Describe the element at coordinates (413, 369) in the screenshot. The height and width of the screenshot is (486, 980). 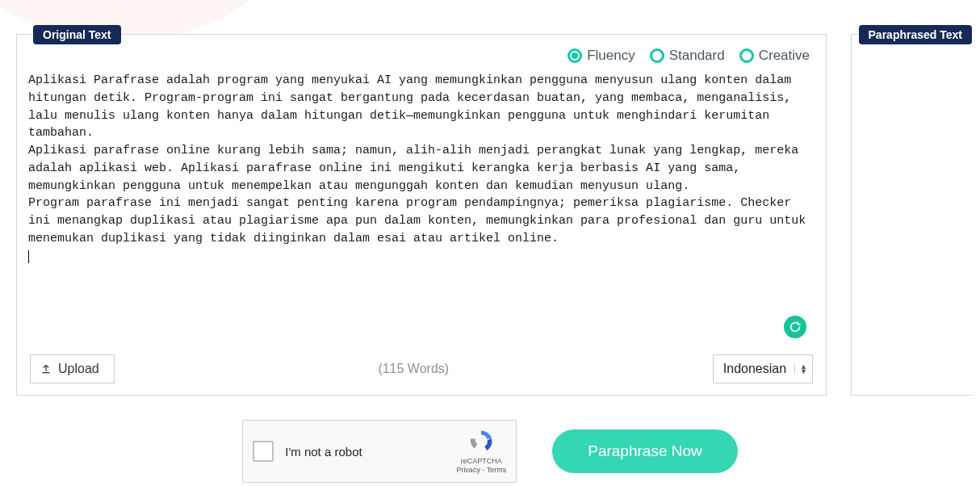
I see `word-count: (115 Words)` at that location.